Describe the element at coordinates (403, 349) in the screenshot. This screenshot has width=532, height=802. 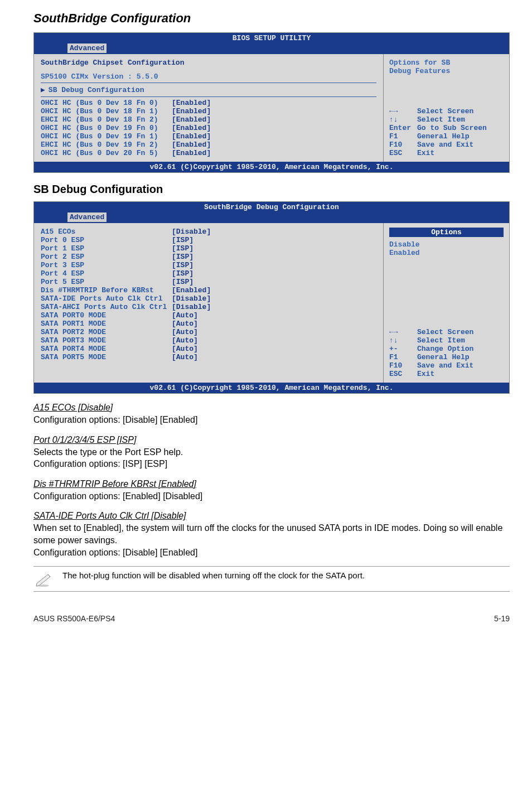
I see `key-name: +-` at that location.